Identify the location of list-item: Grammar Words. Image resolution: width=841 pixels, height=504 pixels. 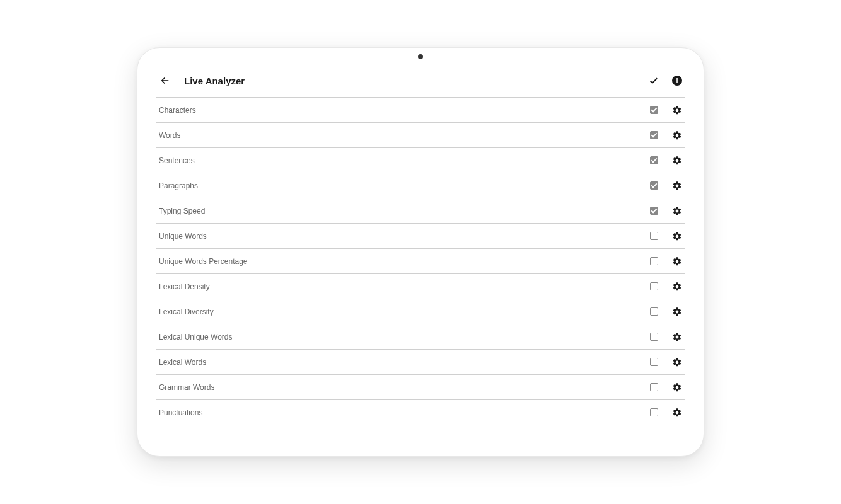
(420, 387).